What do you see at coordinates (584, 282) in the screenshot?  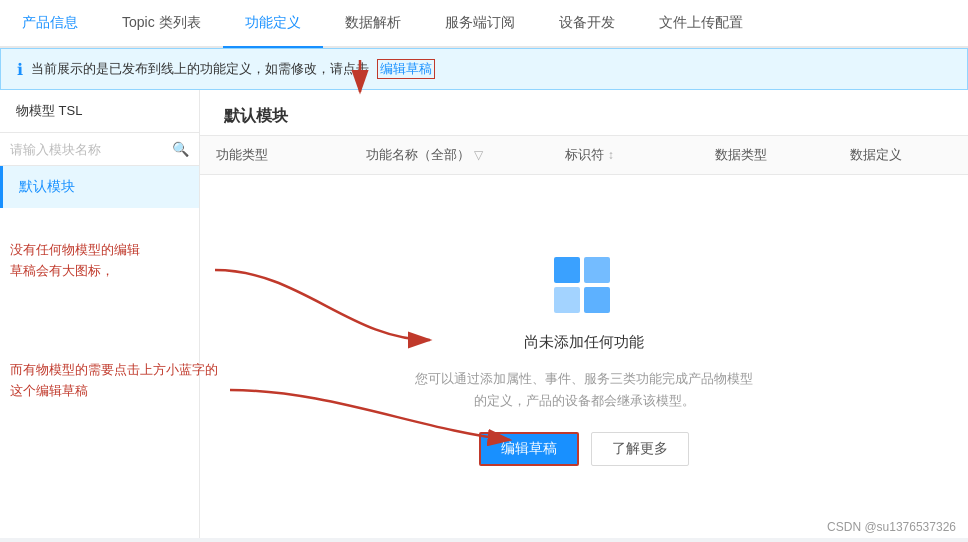 I see `empty-icon` at bounding box center [584, 282].